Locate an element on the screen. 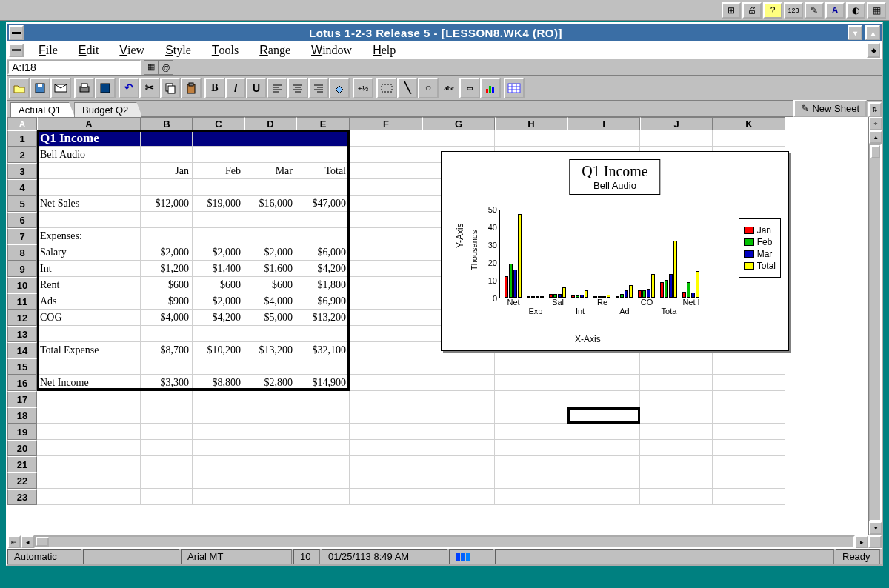 The width and height of the screenshot is (889, 588). cut-icon: ✂ is located at coordinates (150, 88).